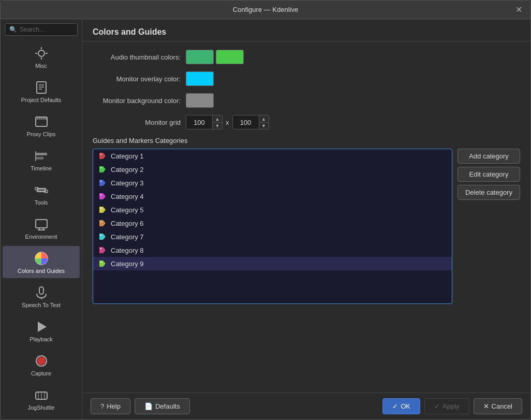 Image resolution: width=531 pixels, height=420 pixels. I want to click on help-label: Help, so click(114, 406).